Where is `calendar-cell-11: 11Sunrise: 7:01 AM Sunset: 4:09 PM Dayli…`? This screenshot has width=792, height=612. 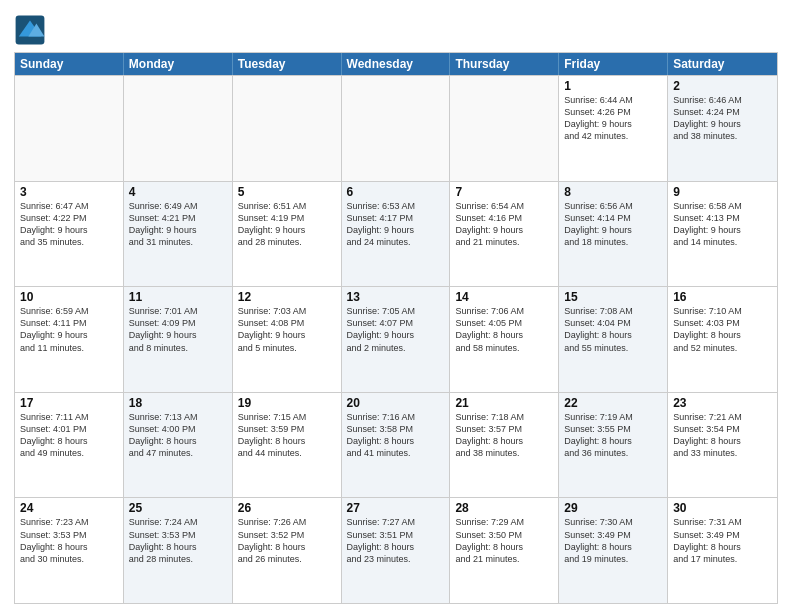
calendar-cell-11: 11Sunrise: 7:01 AM Sunset: 4:09 PM Dayli… is located at coordinates (178, 340).